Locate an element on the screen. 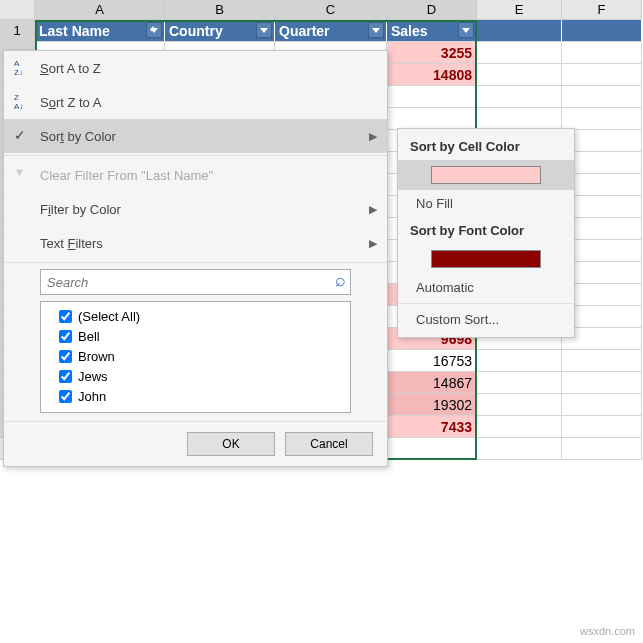  cell-f1 is located at coordinates (602, 31).